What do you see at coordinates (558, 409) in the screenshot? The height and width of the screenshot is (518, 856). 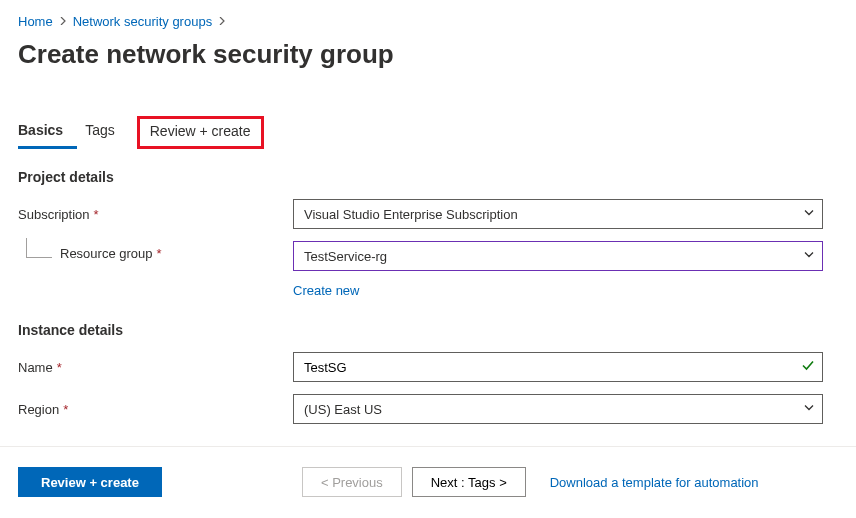 I see `region-select: (US) East US` at bounding box center [558, 409].